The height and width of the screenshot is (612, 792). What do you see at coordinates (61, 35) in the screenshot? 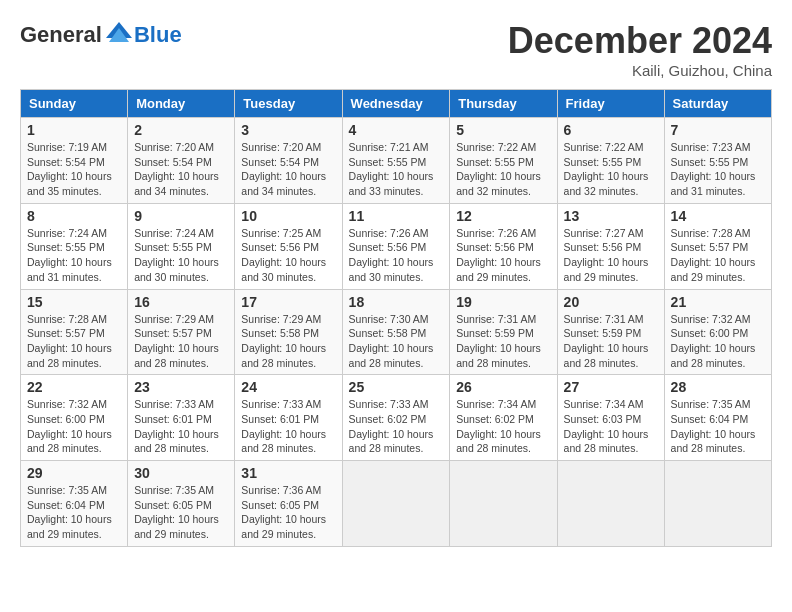
I see `logo-general: General` at bounding box center [61, 35].